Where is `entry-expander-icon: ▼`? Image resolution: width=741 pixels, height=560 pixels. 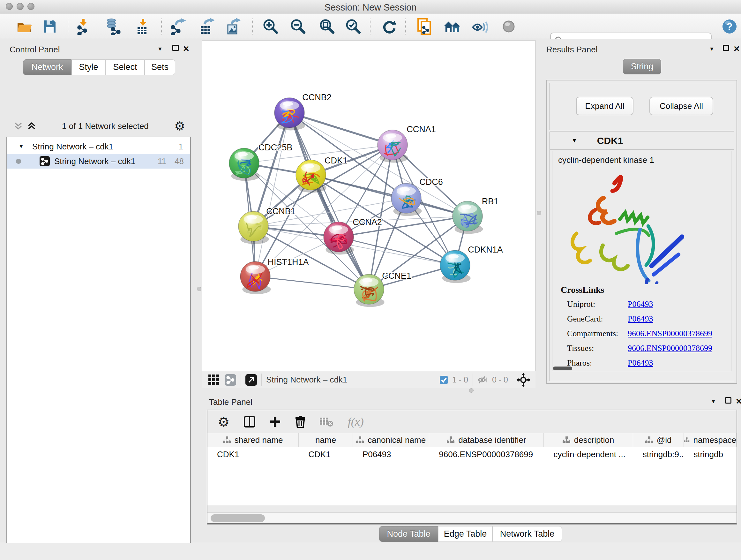
entry-expander-icon: ▼ is located at coordinates (574, 141).